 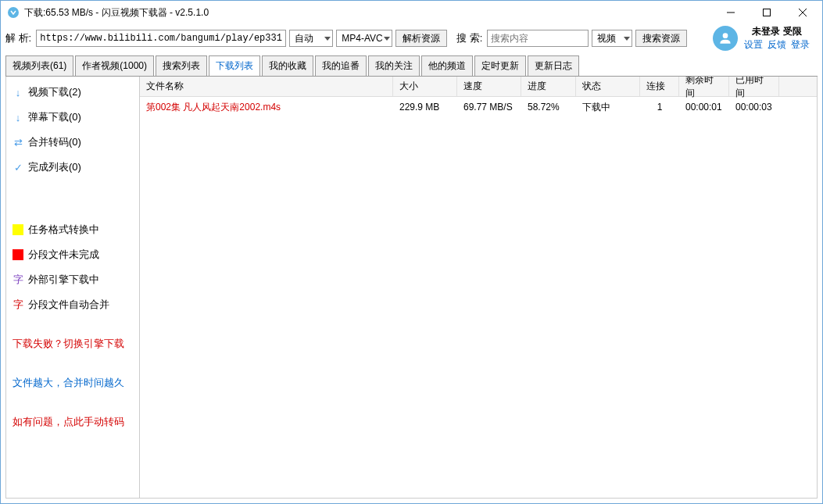 I want to click on legend-label: 分段文件未完成, so click(x=64, y=255).